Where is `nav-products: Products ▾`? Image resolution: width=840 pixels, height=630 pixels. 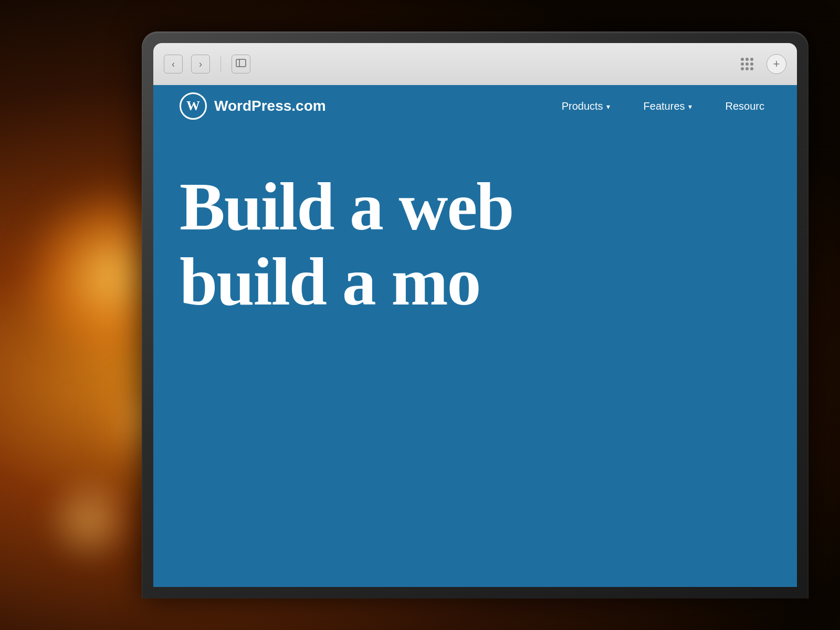
nav-products: Products ▾ is located at coordinates (586, 106).